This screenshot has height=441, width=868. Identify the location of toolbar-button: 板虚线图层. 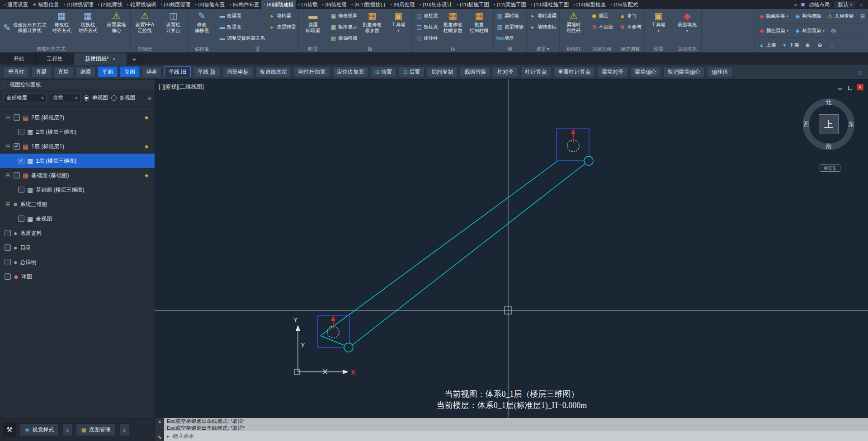
(274, 72).